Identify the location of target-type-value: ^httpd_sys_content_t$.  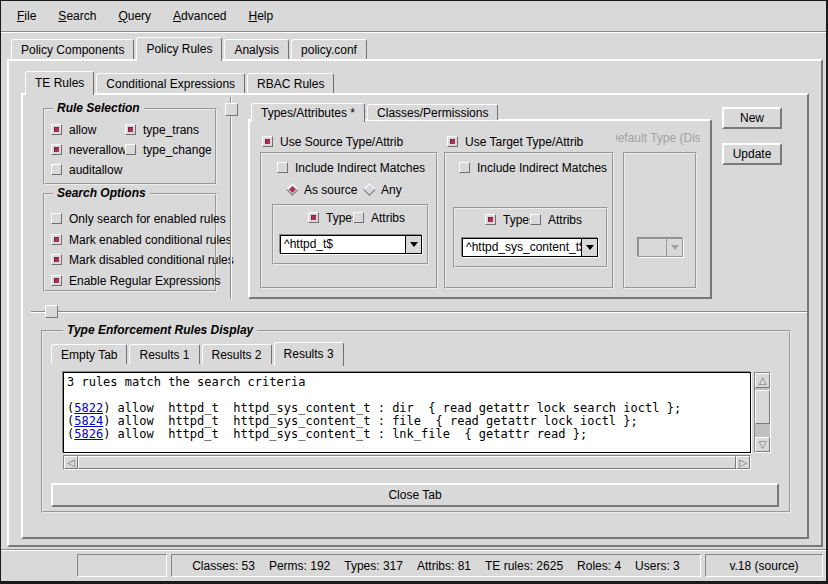
(522, 248).